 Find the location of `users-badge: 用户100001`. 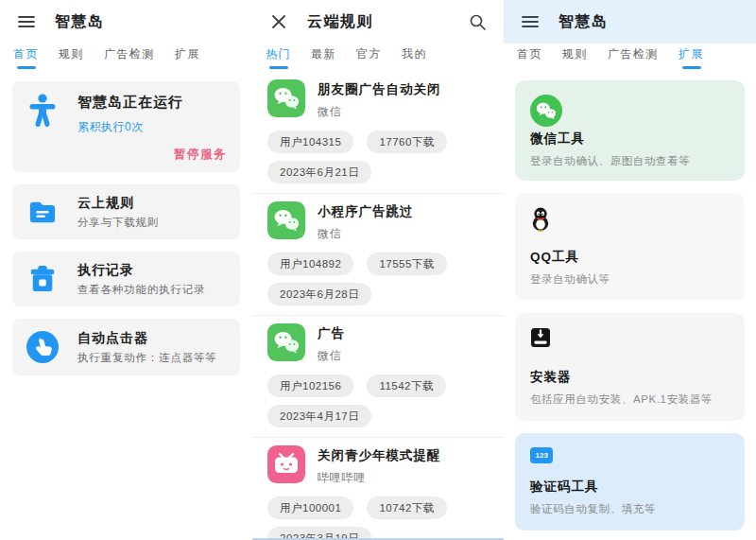

users-badge: 用户100001 is located at coordinates (310, 508).